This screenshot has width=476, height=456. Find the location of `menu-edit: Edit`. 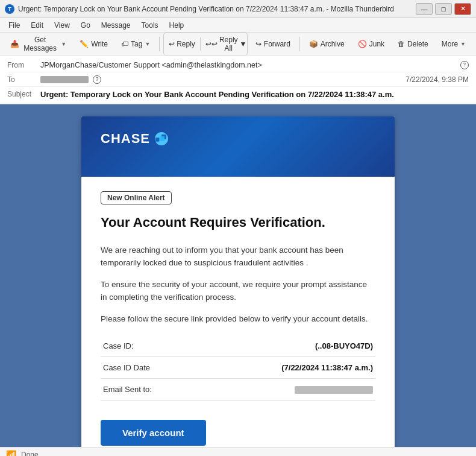

menu-edit: Edit is located at coordinates (37, 25).